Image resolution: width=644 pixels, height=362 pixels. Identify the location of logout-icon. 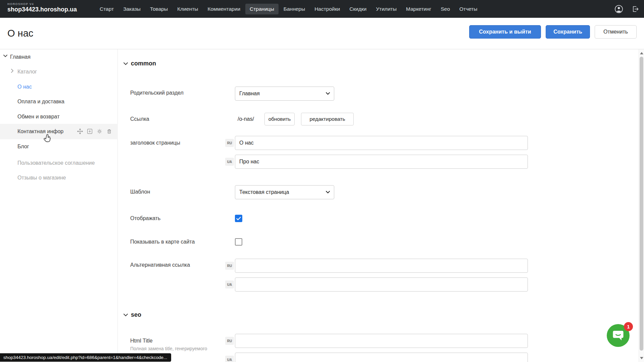
(635, 9).